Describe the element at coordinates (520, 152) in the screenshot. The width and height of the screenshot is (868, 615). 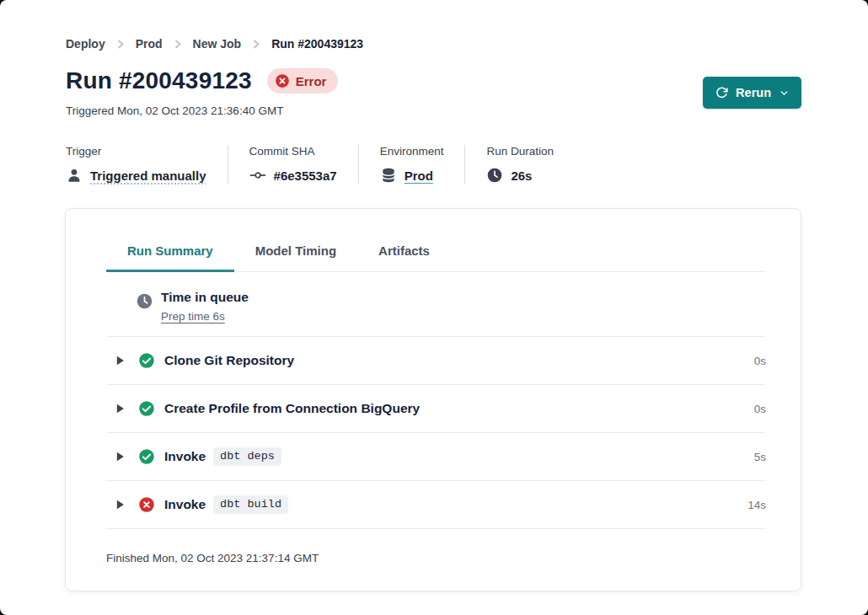
I see `meta-duration-label: Run Duration` at that location.